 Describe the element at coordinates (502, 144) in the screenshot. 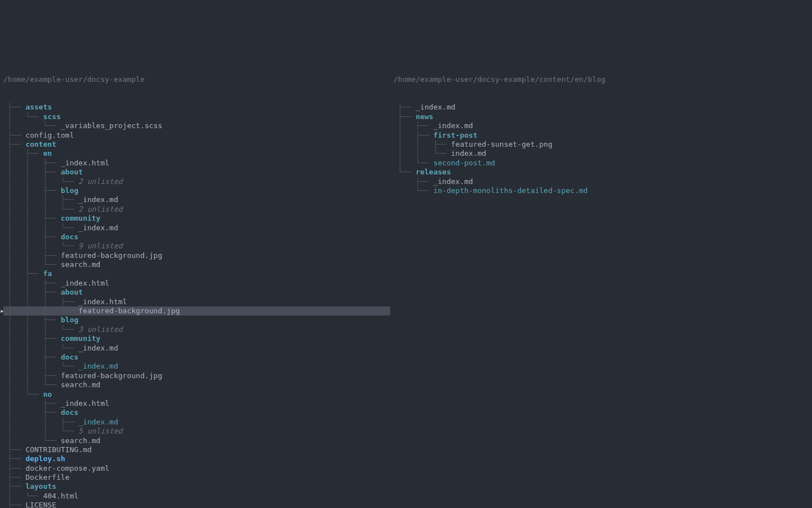

I see `file-name: featured-sunset-get.png` at that location.